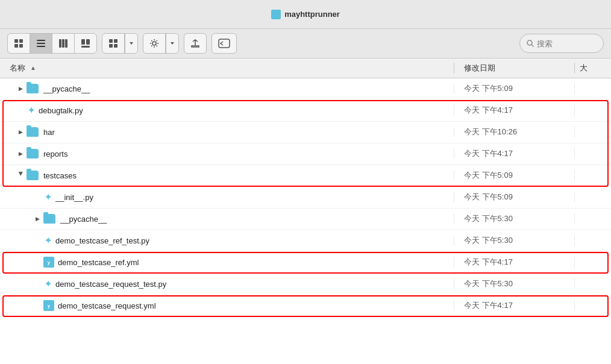 The height and width of the screenshot is (364, 611). I want to click on table-row: ▶ __init__.py 今天 下午5:09, so click(306, 198).